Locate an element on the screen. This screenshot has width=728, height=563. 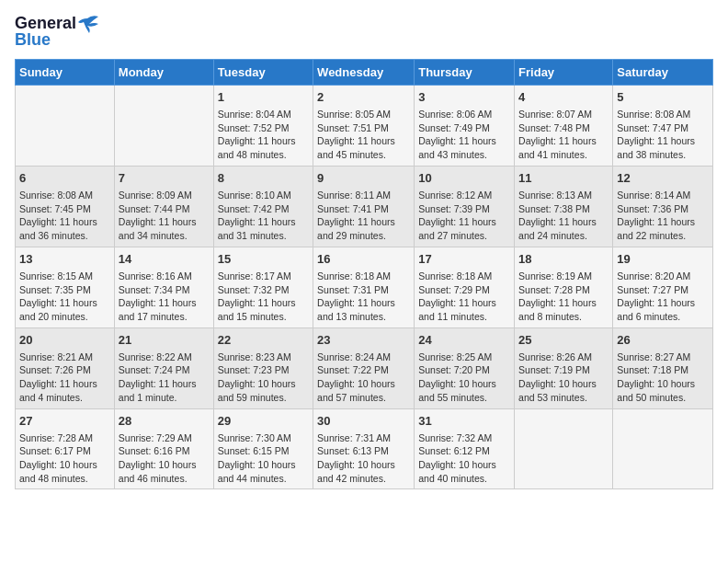
calendar-cell: 2Sunrise: 8:05 AM Sunset: 7:51 PM Daylig… is located at coordinates (364, 125).